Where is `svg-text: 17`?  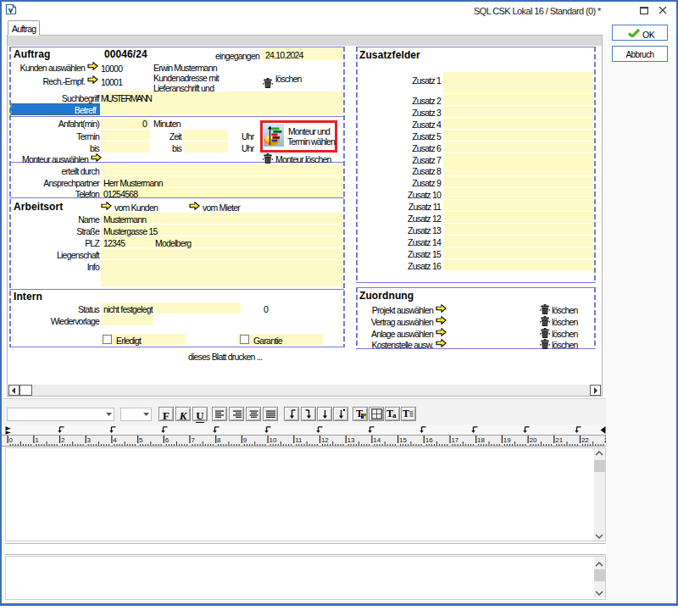
svg-text: 17 is located at coordinates (454, 441).